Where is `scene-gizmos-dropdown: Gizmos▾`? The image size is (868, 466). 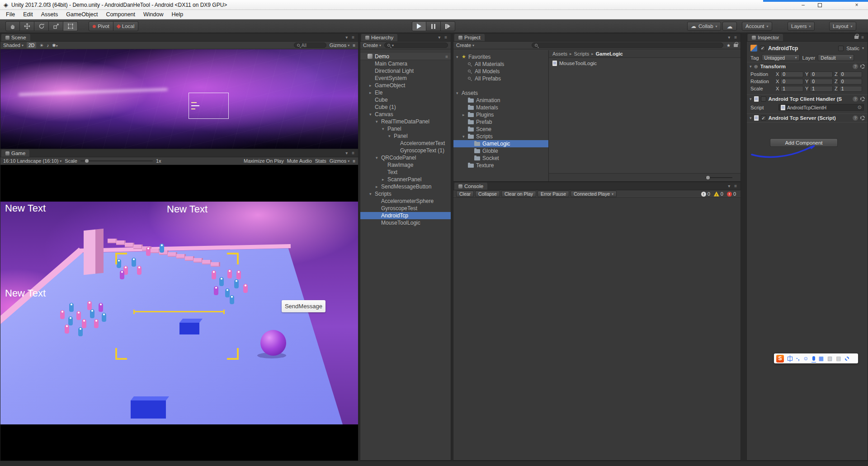
scene-gizmos-dropdown: Gizmos▾ is located at coordinates (340, 45).